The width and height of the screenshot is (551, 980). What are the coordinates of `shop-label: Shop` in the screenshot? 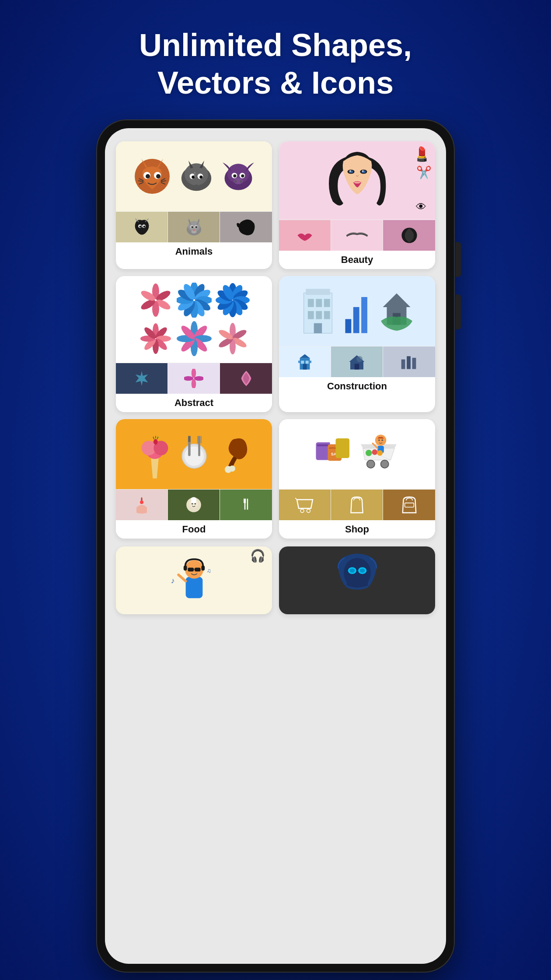 It's located at (357, 529).